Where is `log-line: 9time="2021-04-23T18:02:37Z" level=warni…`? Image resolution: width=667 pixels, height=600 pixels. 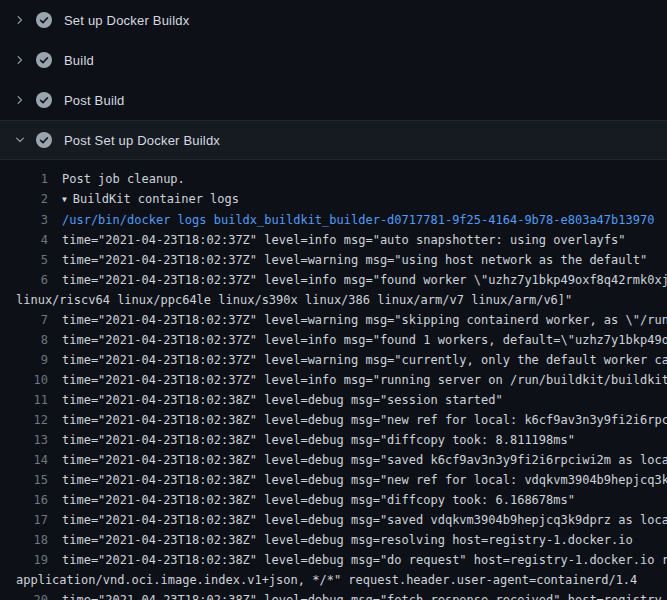 log-line: 9time="2021-04-23T18:02:37Z" level=warni… is located at coordinates (334, 360).